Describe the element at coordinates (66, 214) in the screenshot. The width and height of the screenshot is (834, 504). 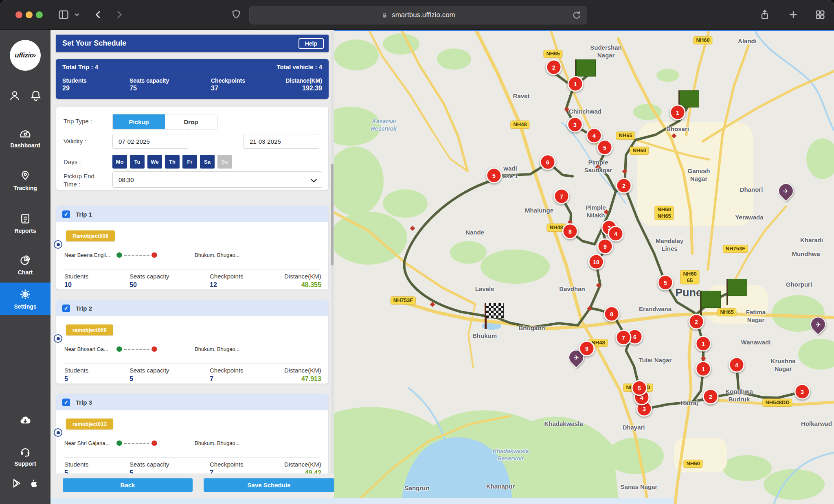
I see `trip-1-checkbox: ✓` at that location.